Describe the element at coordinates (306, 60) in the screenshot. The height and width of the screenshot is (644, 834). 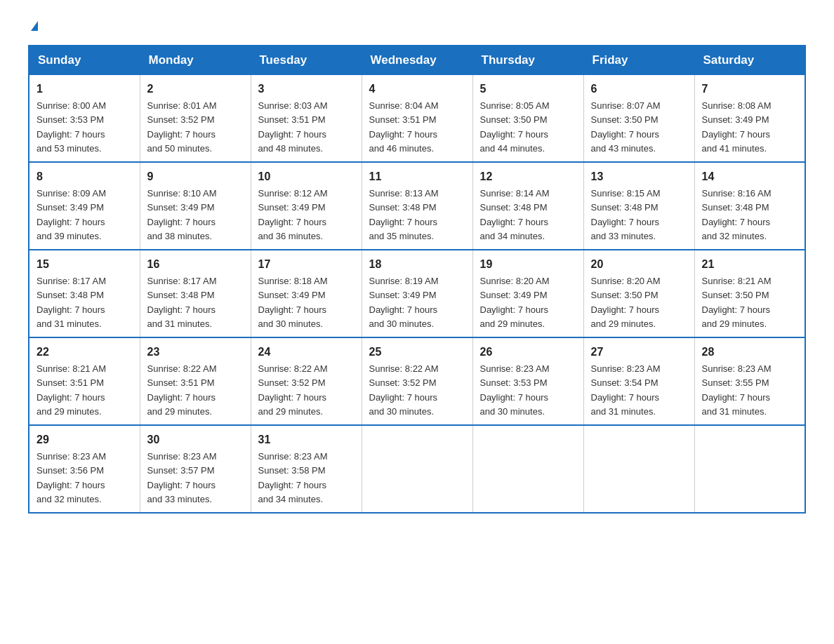
I see `column-header-tuesday: Tuesday` at that location.